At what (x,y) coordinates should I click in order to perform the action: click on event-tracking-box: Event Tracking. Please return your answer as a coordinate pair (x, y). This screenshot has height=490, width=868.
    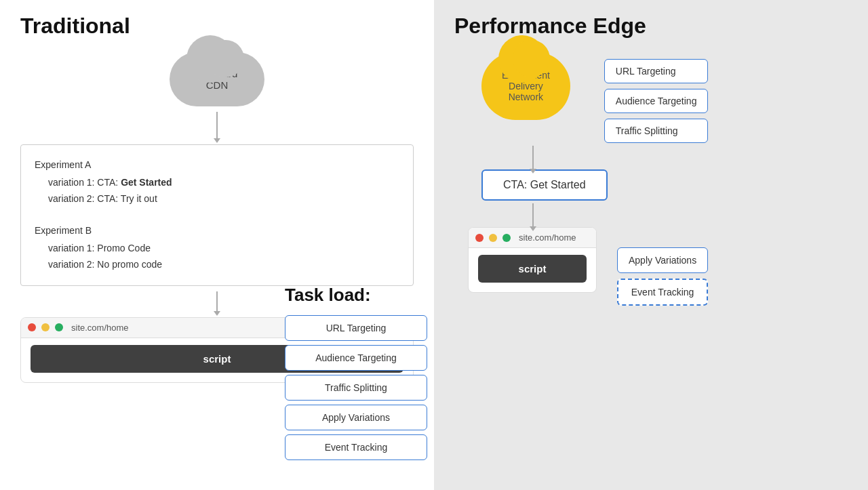
    Looking at the image, I should click on (663, 292).